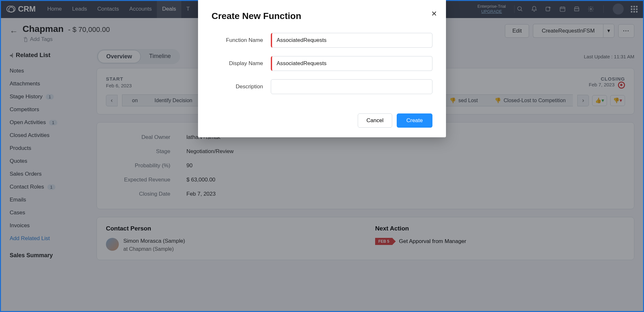  Describe the element at coordinates (352, 63) in the screenshot. I see `display-name-input` at that location.